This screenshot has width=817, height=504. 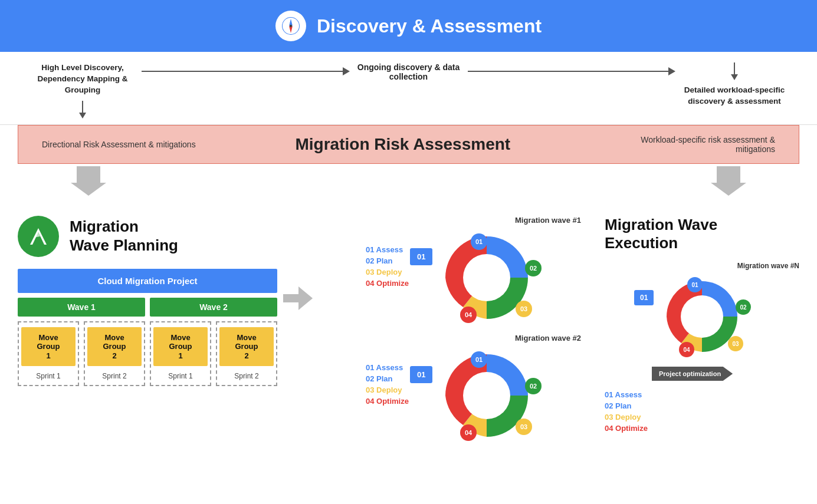 What do you see at coordinates (114, 376) in the screenshot?
I see `sprint-label-2: Sprint 2` at bounding box center [114, 376].